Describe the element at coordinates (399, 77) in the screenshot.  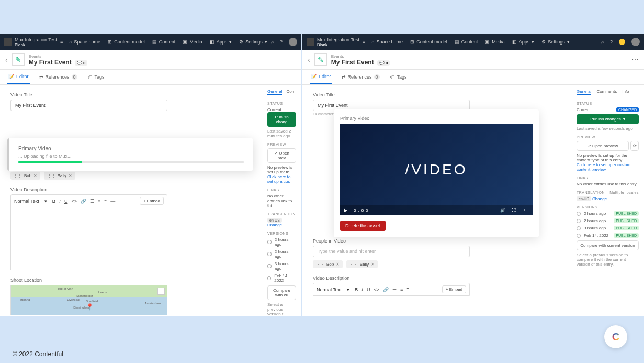
I see `tab-tags: 🏷Tags` at that location.